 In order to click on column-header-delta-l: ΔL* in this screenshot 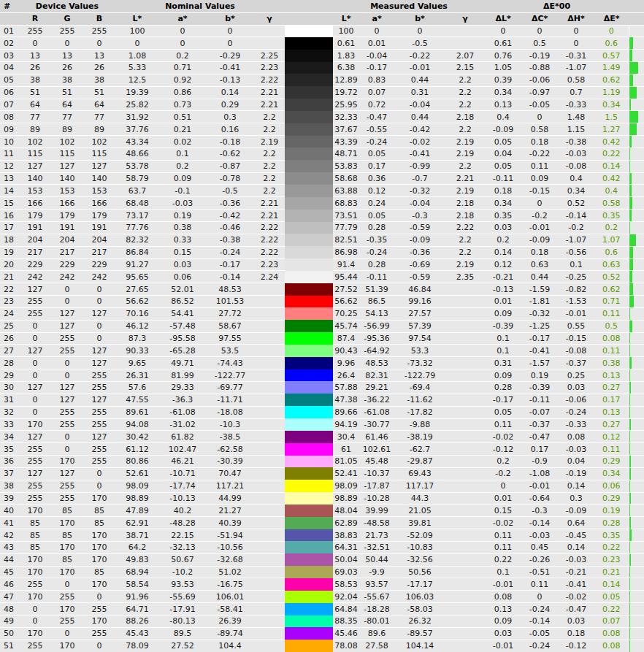, I will do `click(503, 19)`.